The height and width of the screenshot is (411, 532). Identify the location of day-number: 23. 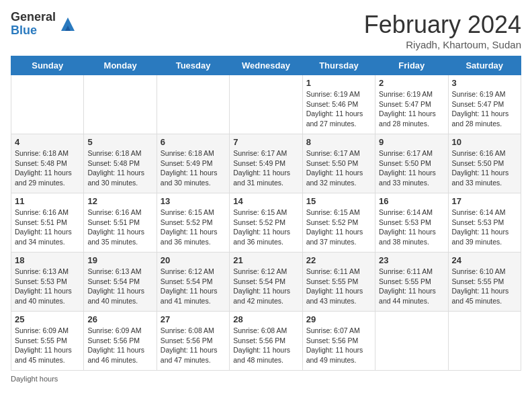
(411, 261).